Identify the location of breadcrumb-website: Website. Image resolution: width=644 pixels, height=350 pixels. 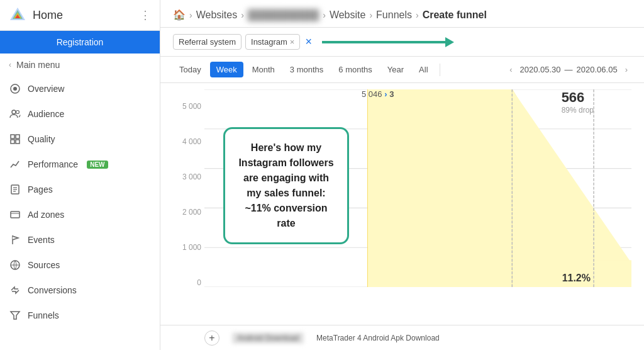
(348, 15).